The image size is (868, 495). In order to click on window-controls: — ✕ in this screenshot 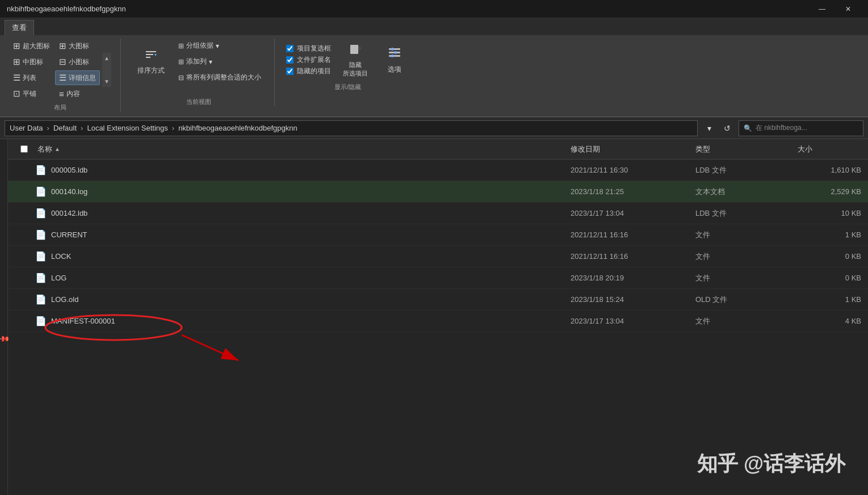, I will do `click(835, 9)`.